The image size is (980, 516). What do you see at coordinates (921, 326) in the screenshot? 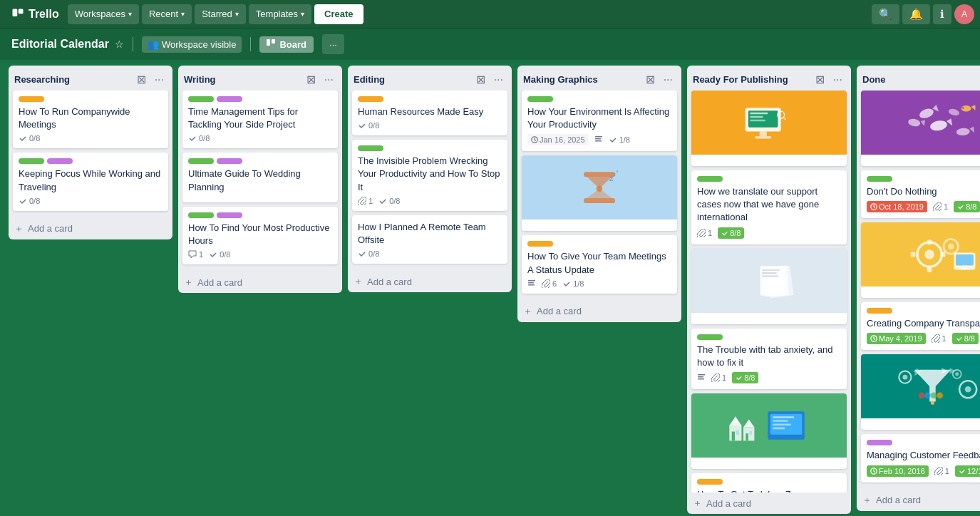
I see `card-company-transparency: Creating Company Transparency May 4, 201…` at bounding box center [921, 326].